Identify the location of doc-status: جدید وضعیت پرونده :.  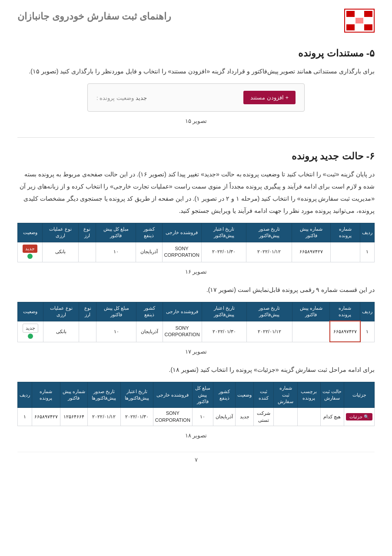
(123, 98).